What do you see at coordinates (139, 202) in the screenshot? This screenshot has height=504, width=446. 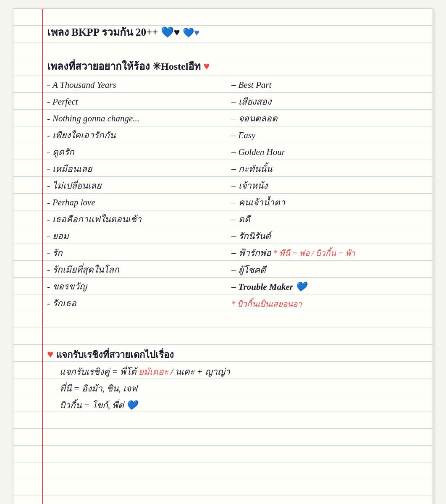 I see `song-left-8: -Perhap love` at bounding box center [139, 202].